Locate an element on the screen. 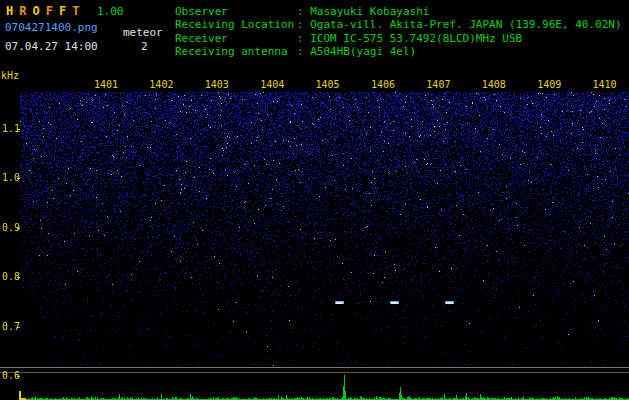 The width and height of the screenshot is (629, 400). minute-tick-label: 1401 is located at coordinates (106, 84).